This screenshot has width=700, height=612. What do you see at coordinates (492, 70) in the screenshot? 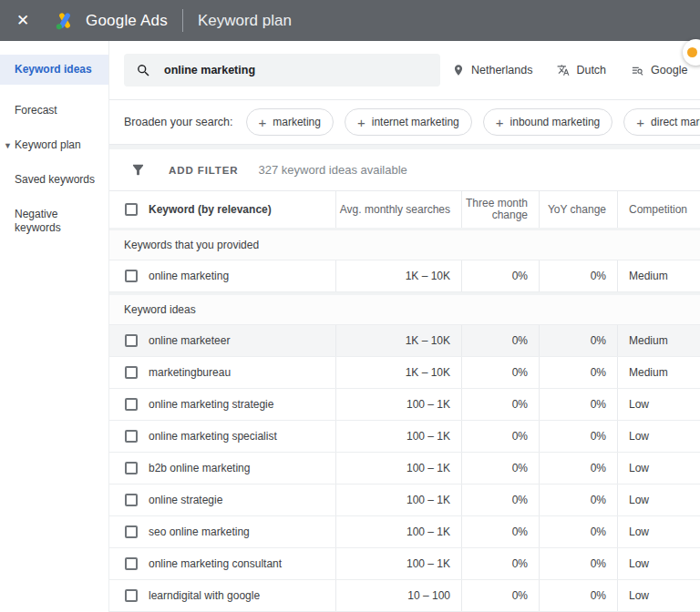
I see `location-setting: Netherlands` at bounding box center [492, 70].